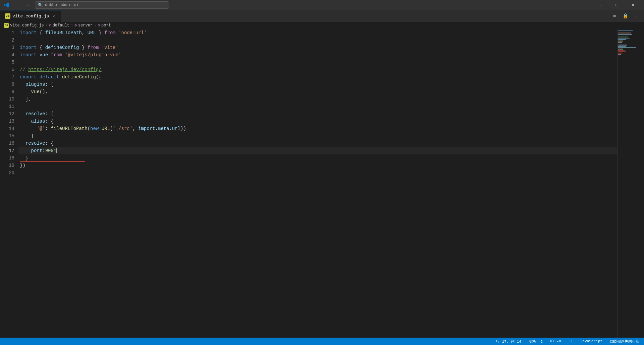  What do you see at coordinates (106, 25) in the screenshot?
I see `breadcrumb-port-label: port` at bounding box center [106, 25].